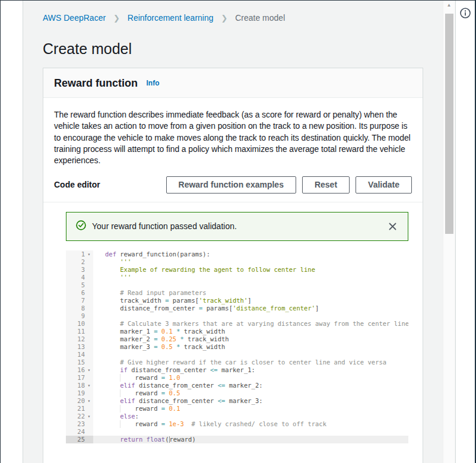 This screenshot has width=476, height=463. I want to click on line-number-gutter: 24, so click(80, 432).